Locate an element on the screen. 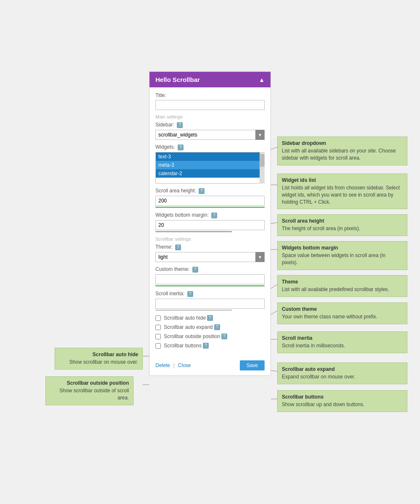  delete-link: Delete is located at coordinates (163, 365).